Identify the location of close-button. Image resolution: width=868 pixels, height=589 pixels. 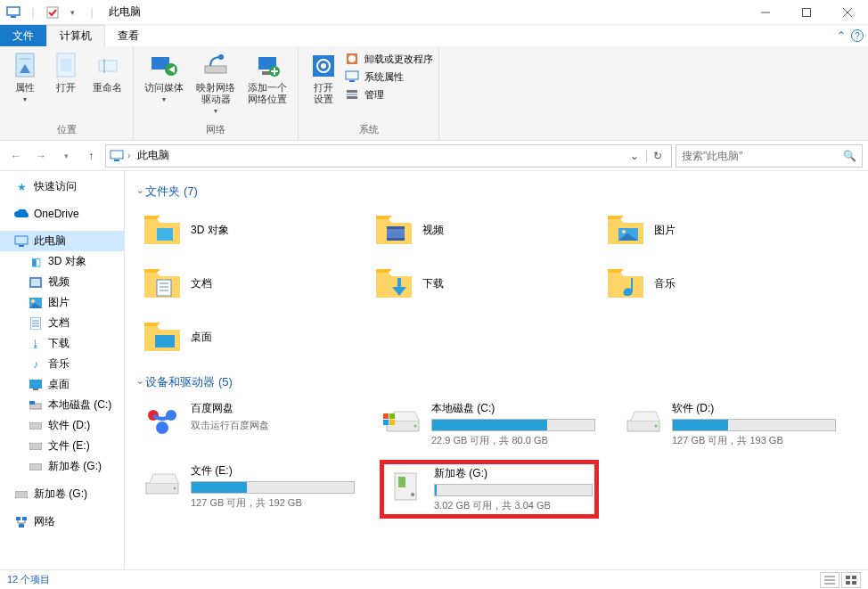
(848, 12).